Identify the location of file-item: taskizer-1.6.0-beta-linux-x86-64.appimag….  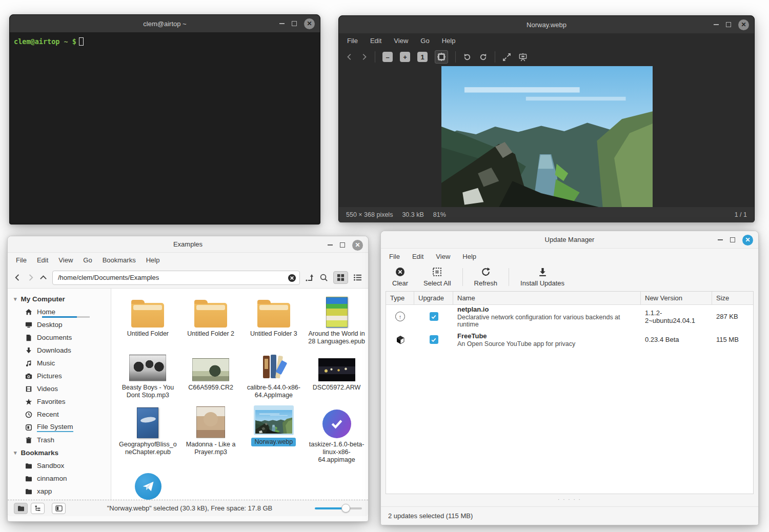
(336, 435).